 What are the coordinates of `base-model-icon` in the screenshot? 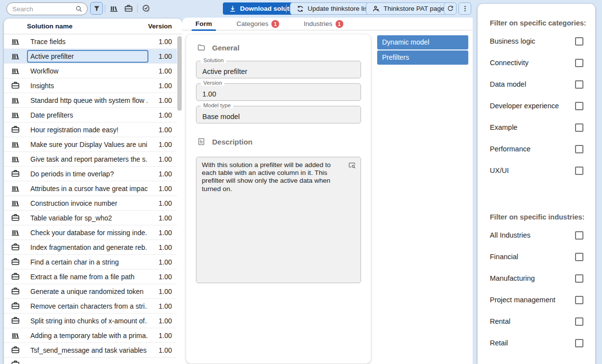 It's located at (16, 276).